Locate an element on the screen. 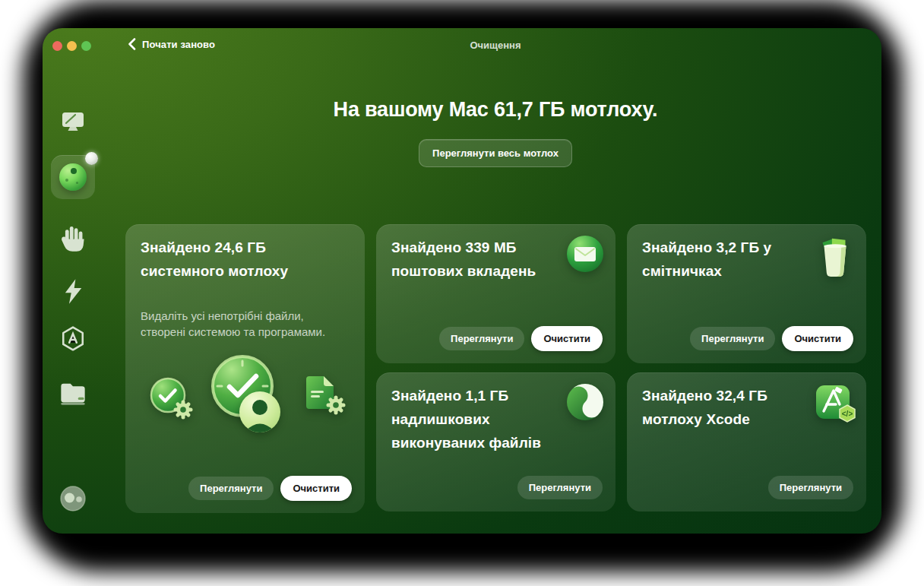  mail-attachments-icon is located at coordinates (585, 254).